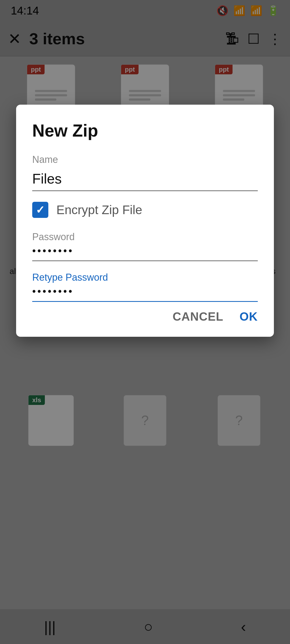  What do you see at coordinates (145, 180) in the screenshot?
I see `name-input` at bounding box center [145, 180].